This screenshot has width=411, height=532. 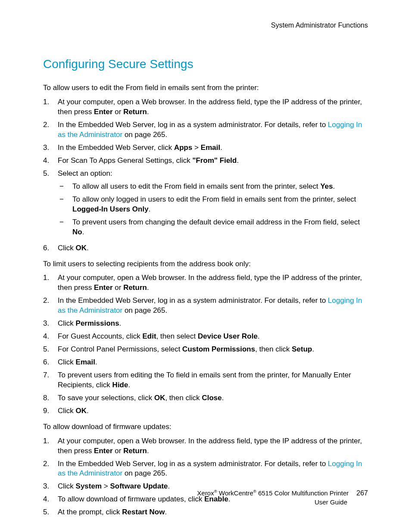 I want to click on list-item: 6.Click OK., so click(x=206, y=248).